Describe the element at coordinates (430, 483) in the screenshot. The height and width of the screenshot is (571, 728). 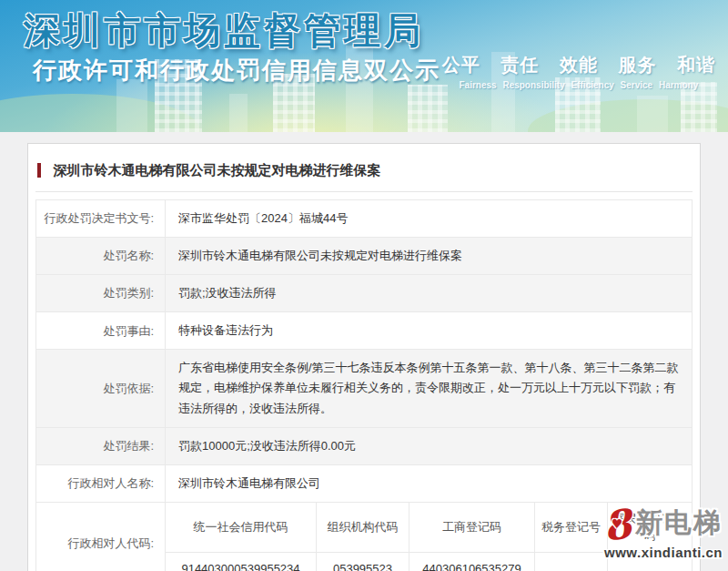
I see `row-value: 深圳市铃木通电梯有限公司` at that location.